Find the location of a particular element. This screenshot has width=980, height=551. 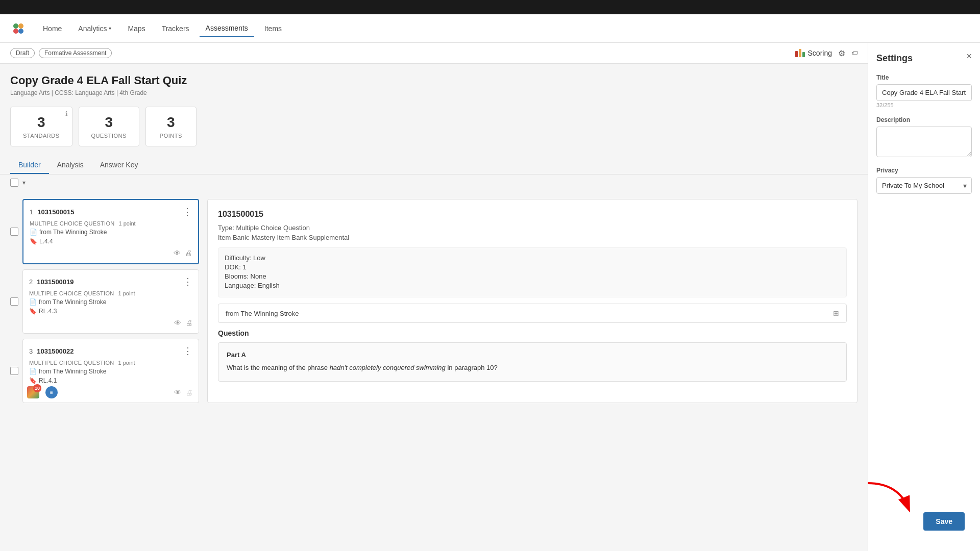

settings-description-label: Description is located at coordinates (924, 120).